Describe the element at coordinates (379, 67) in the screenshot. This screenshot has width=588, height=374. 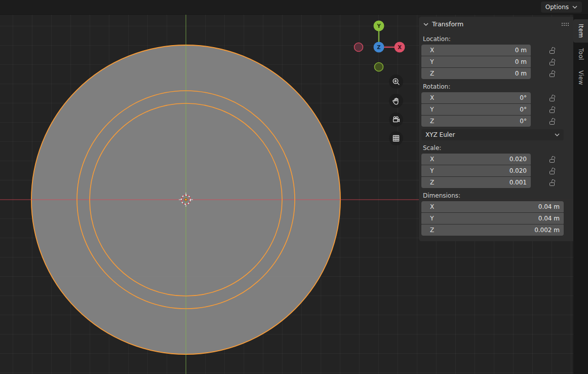
I see `gizmo-axis-y-negative` at that location.